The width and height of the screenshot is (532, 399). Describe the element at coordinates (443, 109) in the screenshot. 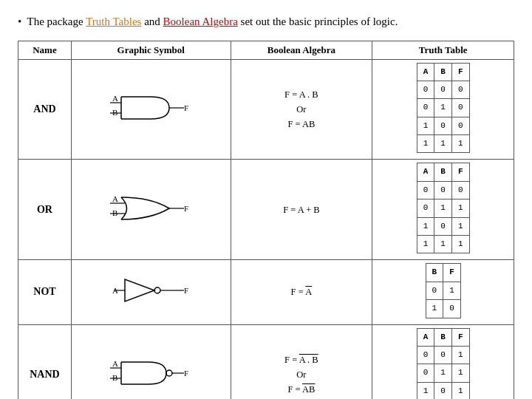

I see `truth-table-and: ABF 000 010 100 111` at that location.